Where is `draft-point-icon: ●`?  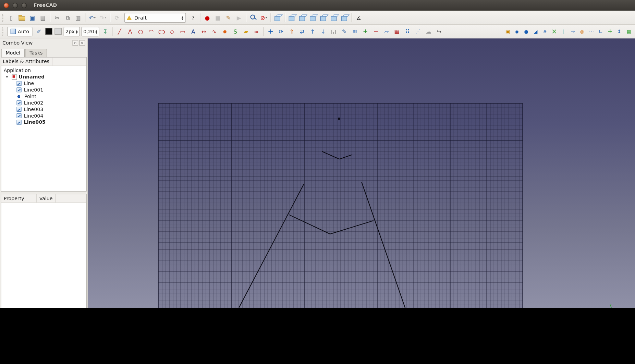 draft-point-icon: ● is located at coordinates (225, 31).